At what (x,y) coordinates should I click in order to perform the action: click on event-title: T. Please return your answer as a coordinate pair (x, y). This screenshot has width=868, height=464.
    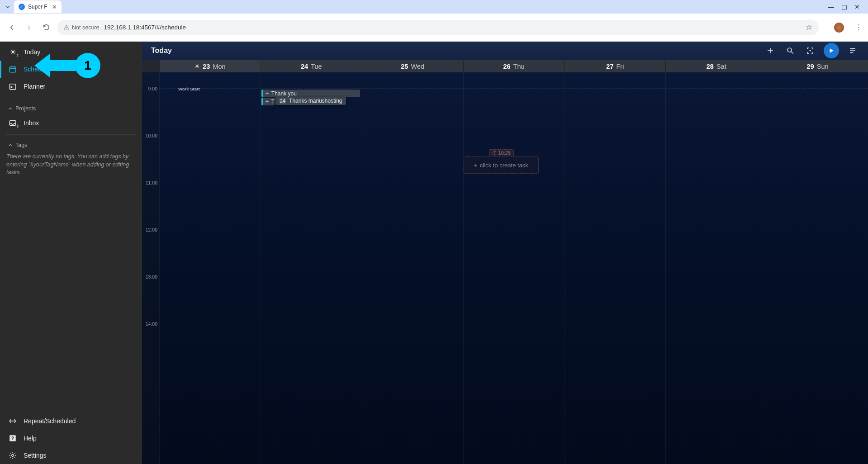
    Looking at the image, I should click on (273, 102).